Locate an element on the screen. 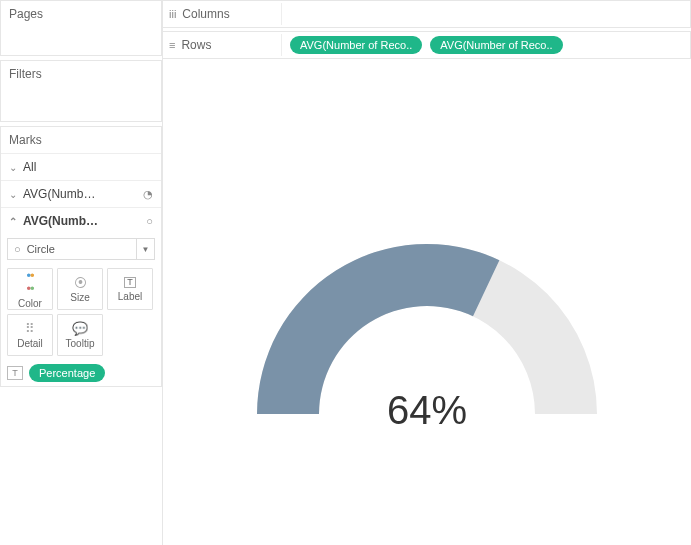  detail-label: Detail is located at coordinates (30, 344).